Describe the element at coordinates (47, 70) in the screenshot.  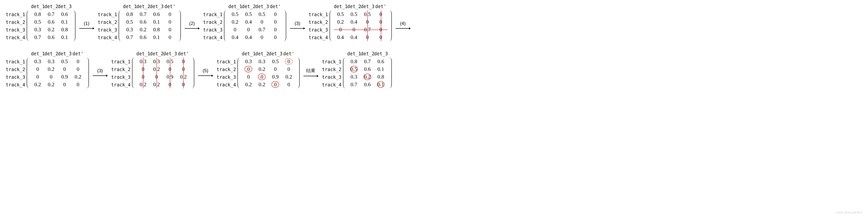
I see `matrix-m5: track_1track_2track_3track_4det_1det_2de…` at that location.